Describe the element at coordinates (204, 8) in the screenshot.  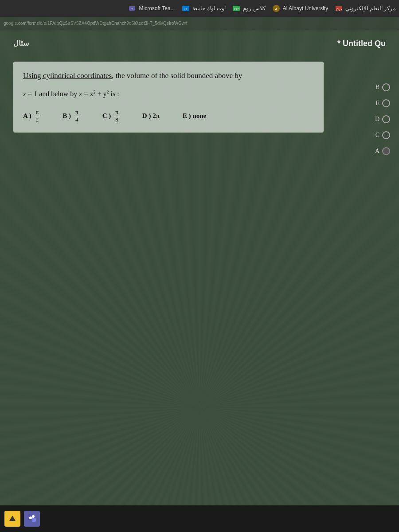
I see `taskbar-outlook: O اوت لوك جامعة` at that location.